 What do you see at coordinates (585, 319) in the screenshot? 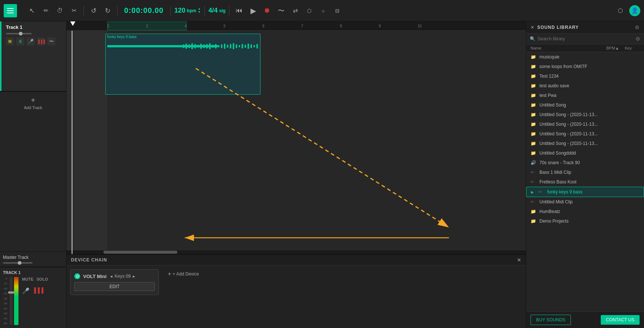
I see `library-footer: BUY SOUNDS CONTACT US` at bounding box center [585, 319].